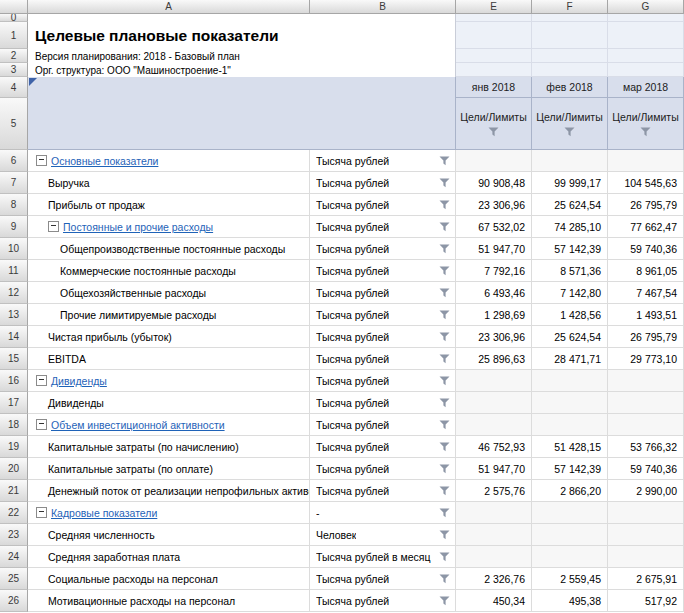 The height and width of the screenshot is (613, 684). Describe the element at coordinates (169, 403) in the screenshot. I see `cell-indicator: Дивиденды` at that location.